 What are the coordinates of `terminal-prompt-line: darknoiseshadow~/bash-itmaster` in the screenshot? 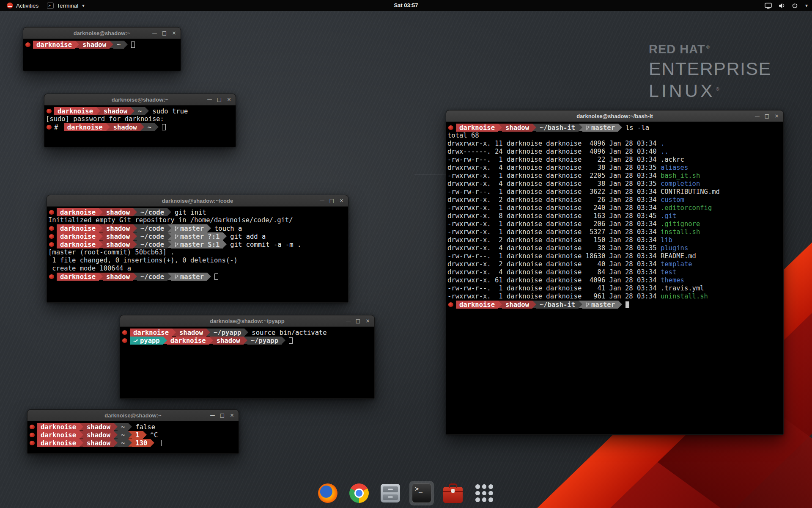 It's located at (615, 305).